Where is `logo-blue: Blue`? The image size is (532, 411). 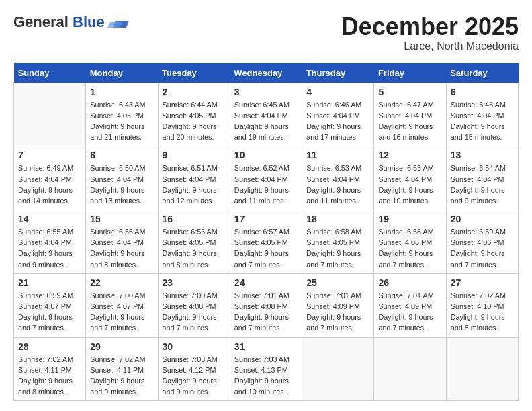 logo-blue: Blue is located at coordinates (89, 21).